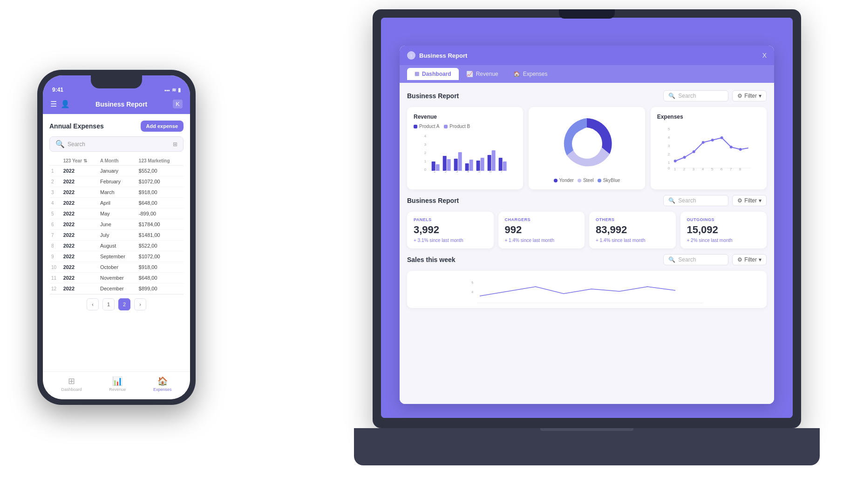 This screenshot has width=857, height=504. What do you see at coordinates (121, 104) in the screenshot?
I see `phone-app-title: Business Report` at bounding box center [121, 104].